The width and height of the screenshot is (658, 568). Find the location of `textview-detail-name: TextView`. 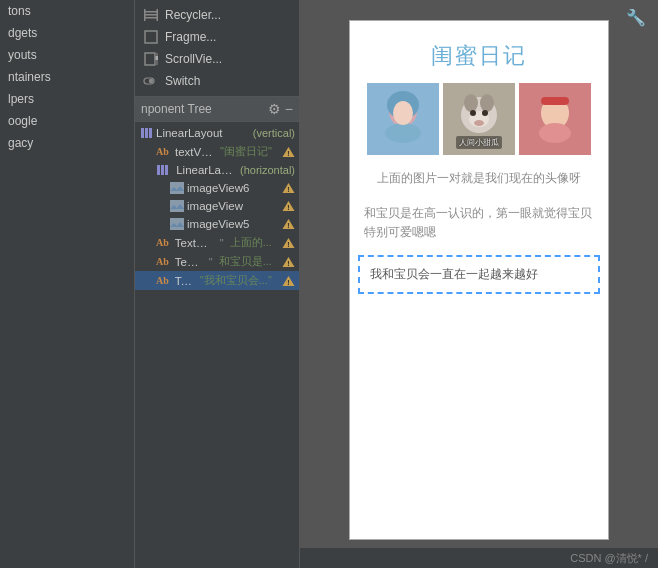

textview-detail-name: TextView is located at coordinates (188, 262).